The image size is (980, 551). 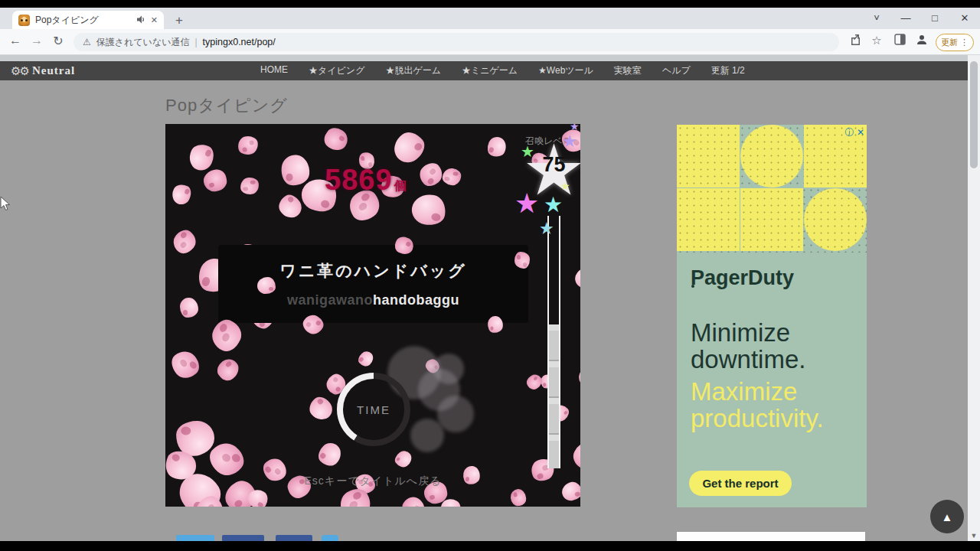 What do you see at coordinates (143, 43) in the screenshot?
I see `security-label: 保護されていない通信` at bounding box center [143, 43].